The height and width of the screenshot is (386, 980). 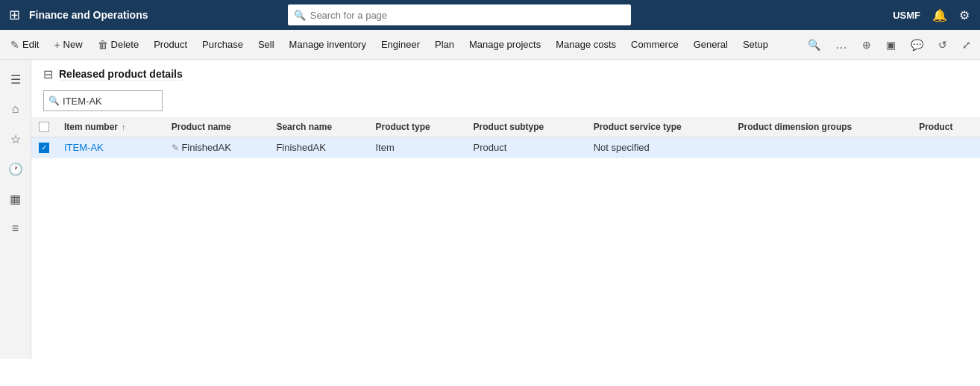 I want to click on manage-costs-menu-item: Manage costs, so click(x=586, y=45).